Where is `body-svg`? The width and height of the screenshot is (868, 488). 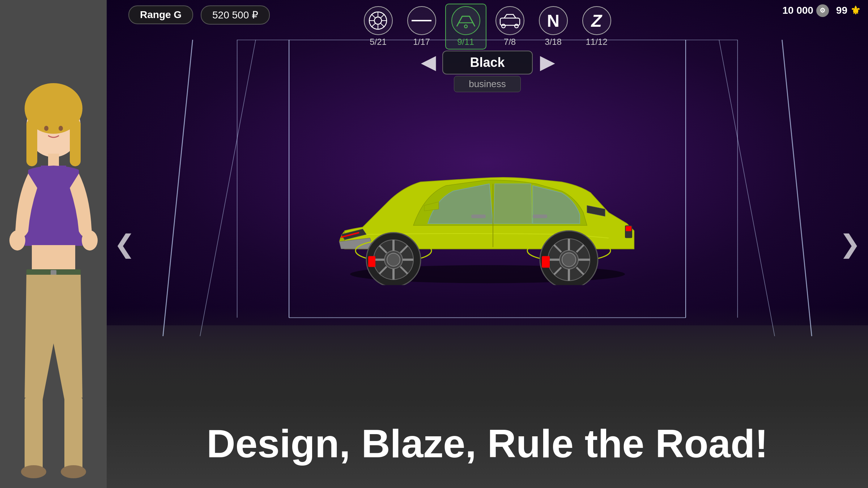
body-svg is located at coordinates (510, 21).